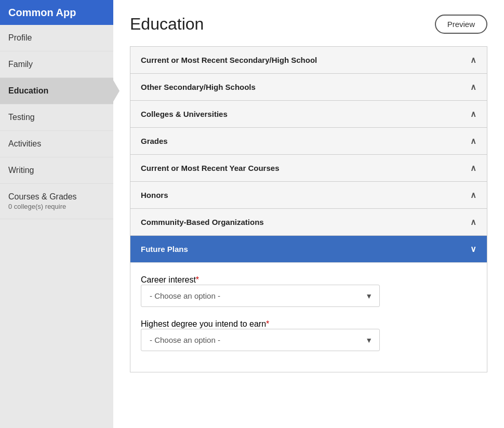 This screenshot has width=504, height=428. What do you see at coordinates (154, 141) in the screenshot?
I see `accordion-label: Grades` at bounding box center [154, 141].